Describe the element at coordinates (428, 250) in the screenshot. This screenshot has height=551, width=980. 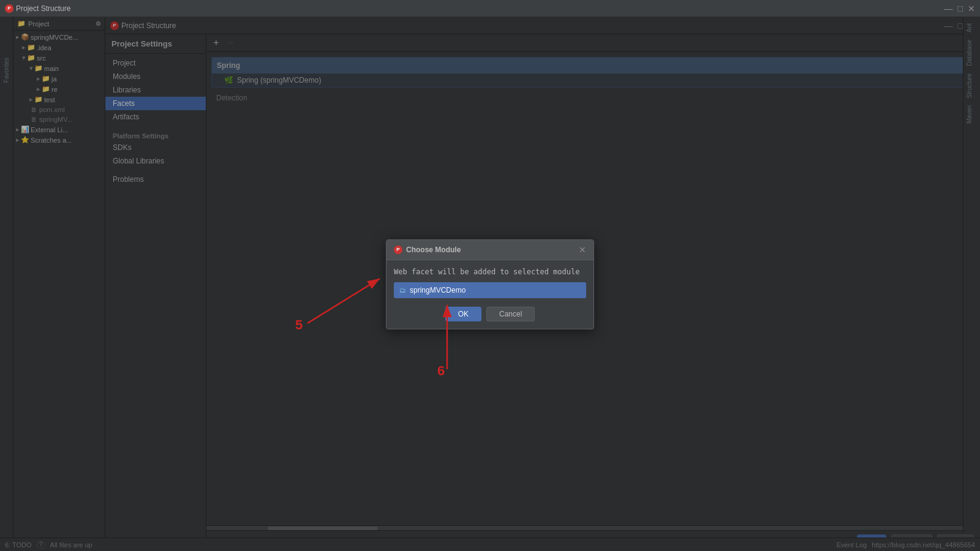
I see `modal-title: P Choose Module` at that location.